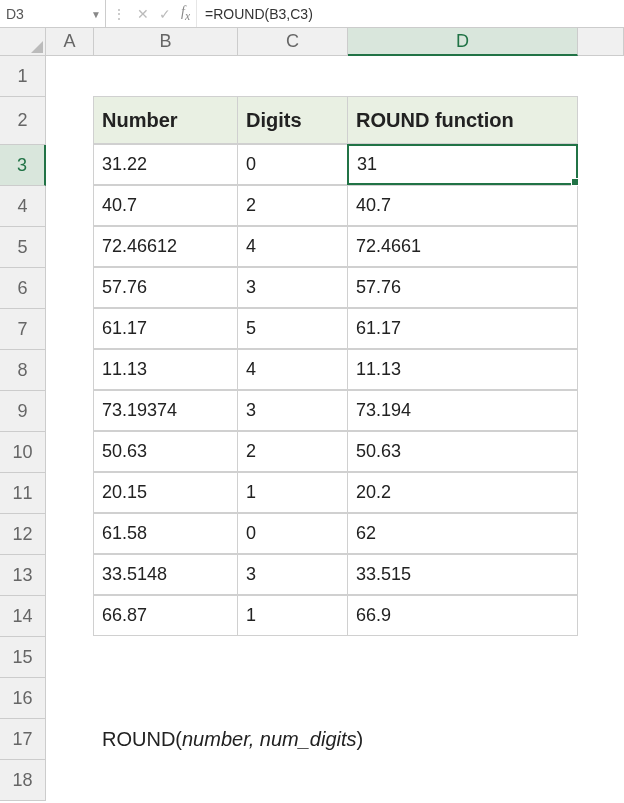 The image size is (624, 803). I want to click on row-header-1: 1, so click(23, 76).